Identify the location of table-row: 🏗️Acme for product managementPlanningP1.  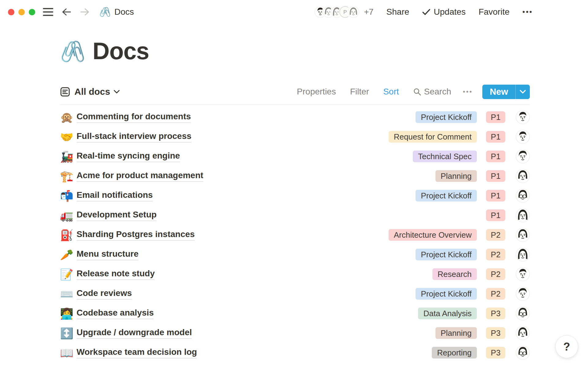
(295, 176).